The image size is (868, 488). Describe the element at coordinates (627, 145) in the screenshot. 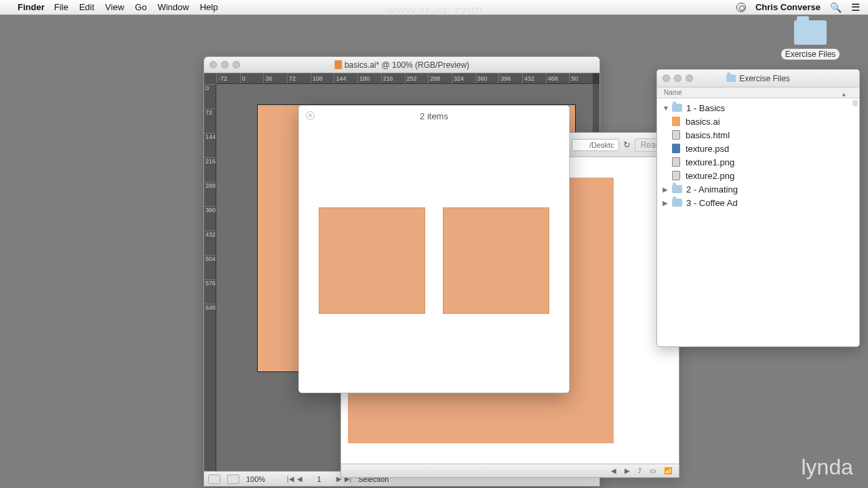

I see `reload-icon: ↻` at that location.